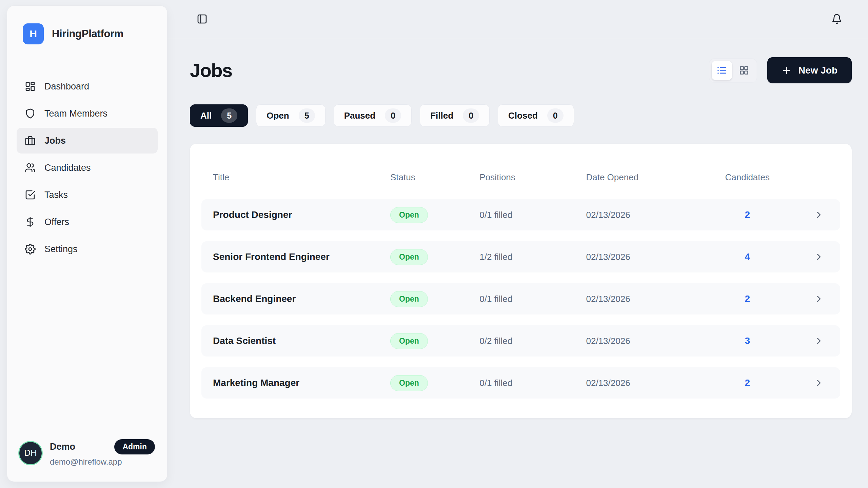 The image size is (868, 488). Describe the element at coordinates (747, 257) in the screenshot. I see `candidate-count: 4` at that location.